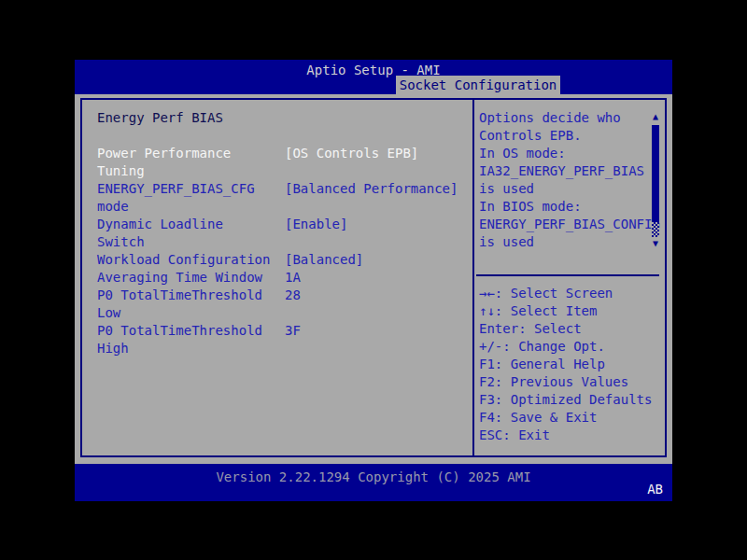 The height and width of the screenshot is (560, 747). Describe the element at coordinates (374, 77) in the screenshot. I see `header-band: Aptio Setup - AMI` at that location.